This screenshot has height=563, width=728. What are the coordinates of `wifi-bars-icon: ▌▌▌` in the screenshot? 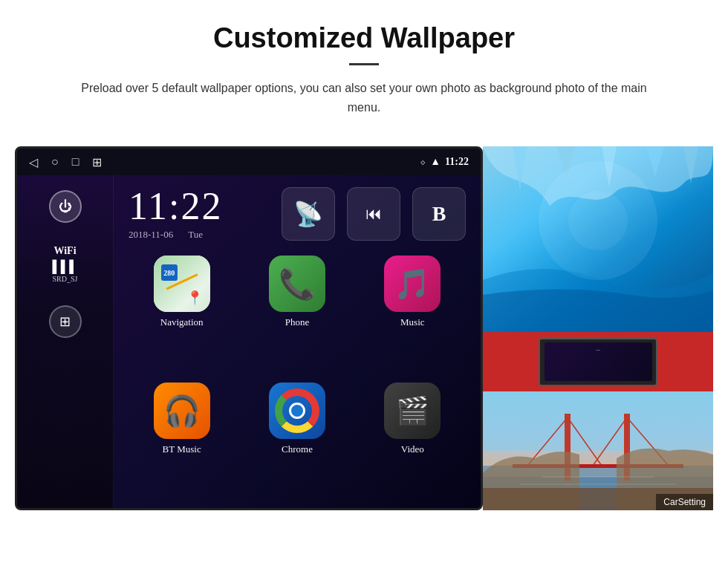 It's located at (65, 267).